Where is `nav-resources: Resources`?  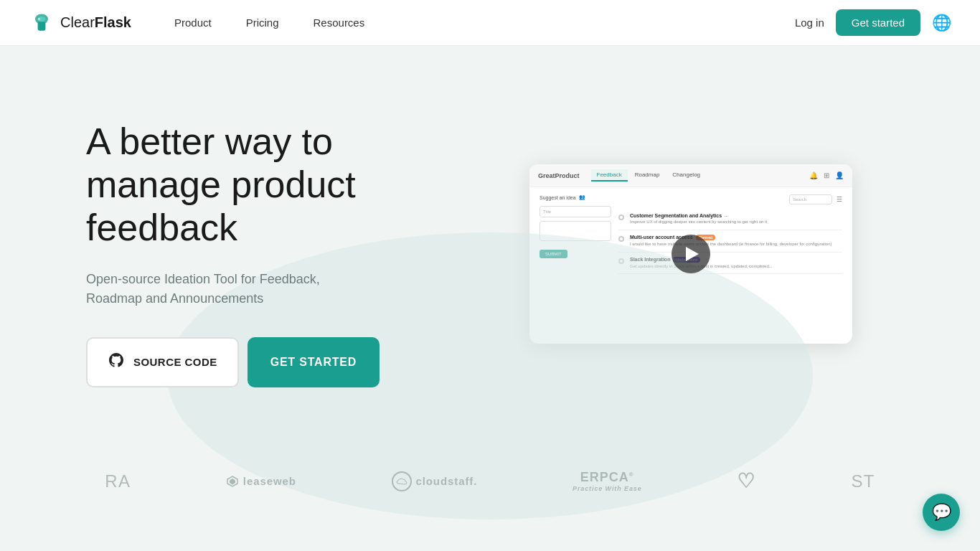
nav-resources: Resources is located at coordinates (339, 23).